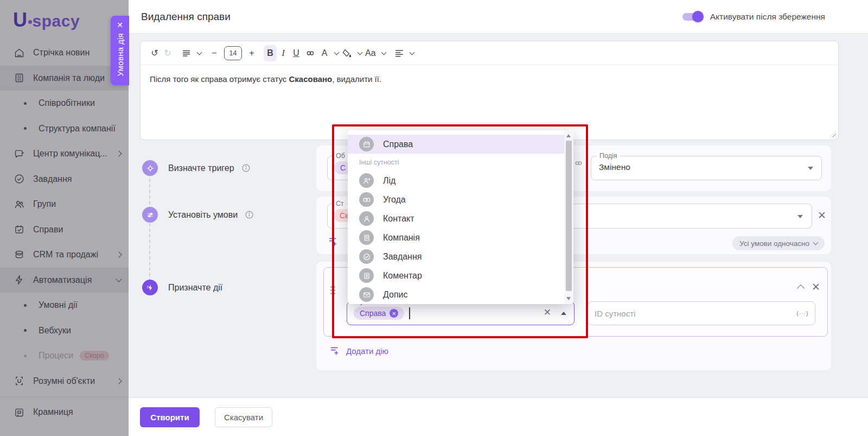 Image resolution: width=868 pixels, height=436 pixels. Describe the element at coordinates (461, 217) in the screenshot. I see `entity-dropdown: Справа Інші сутності Лід Угода Контакт К…` at that location.